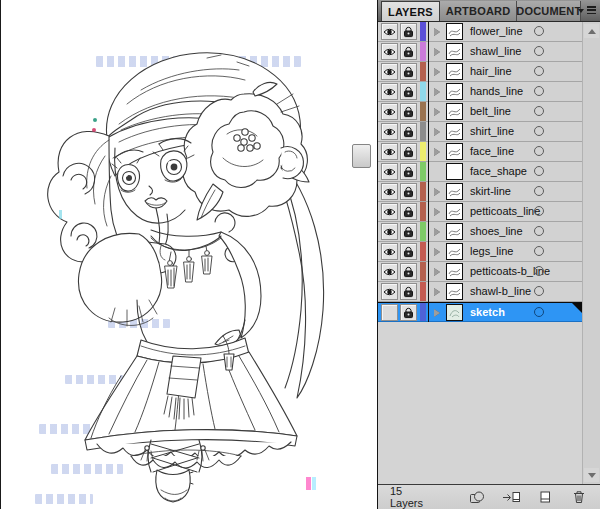 This screenshot has width=600, height=509. What do you see at coordinates (549, 11) in the screenshot?
I see `tab-document: DOCUMENT` at bounding box center [549, 11].